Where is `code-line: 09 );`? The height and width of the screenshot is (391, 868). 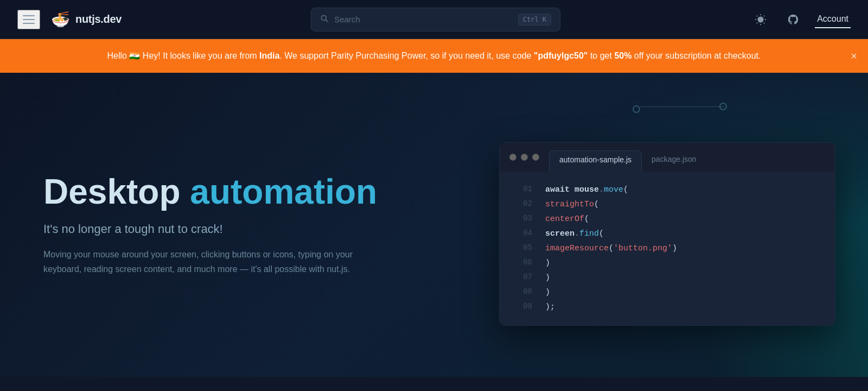
code-line: 09 ); is located at coordinates (667, 306).